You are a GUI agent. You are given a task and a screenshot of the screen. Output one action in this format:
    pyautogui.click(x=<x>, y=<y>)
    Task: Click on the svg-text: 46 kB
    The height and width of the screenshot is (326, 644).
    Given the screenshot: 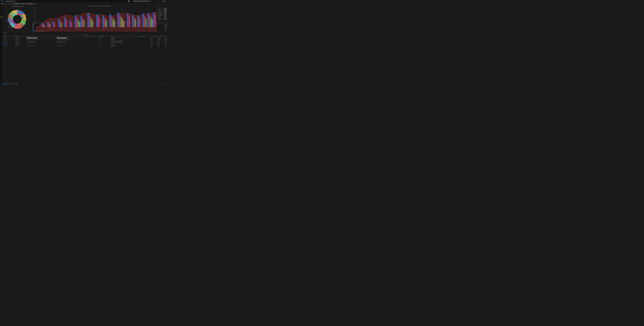 What is the action you would take?
    pyautogui.click(x=28, y=14)
    